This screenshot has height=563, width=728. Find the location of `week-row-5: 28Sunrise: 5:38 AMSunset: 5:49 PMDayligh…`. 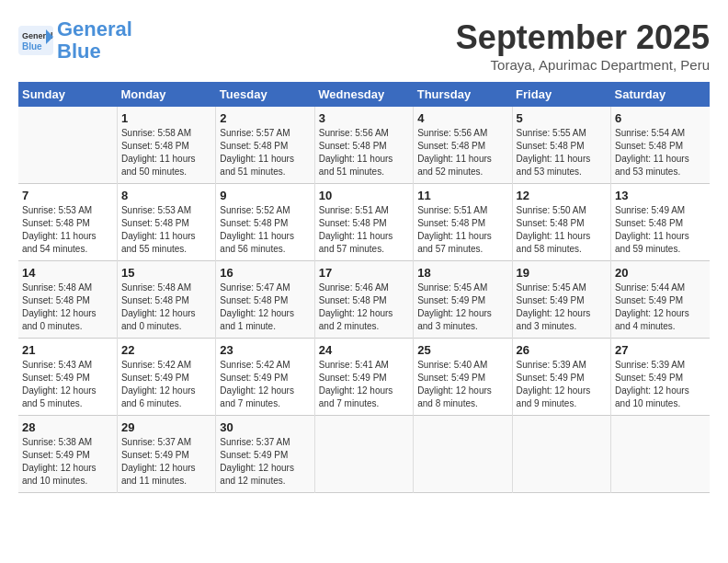

week-row-5: 28Sunrise: 5:38 AMSunset: 5:49 PMDayligh… is located at coordinates (364, 454).